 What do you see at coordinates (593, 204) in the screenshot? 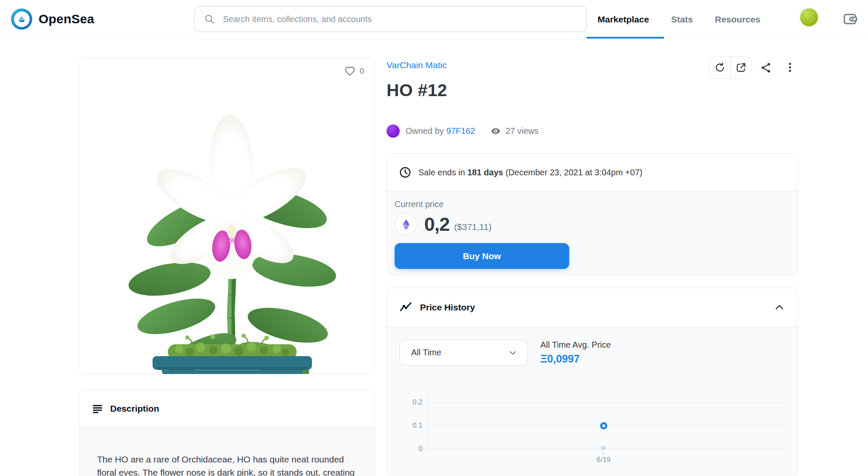
I see `current-price-label: Current price` at bounding box center [593, 204].